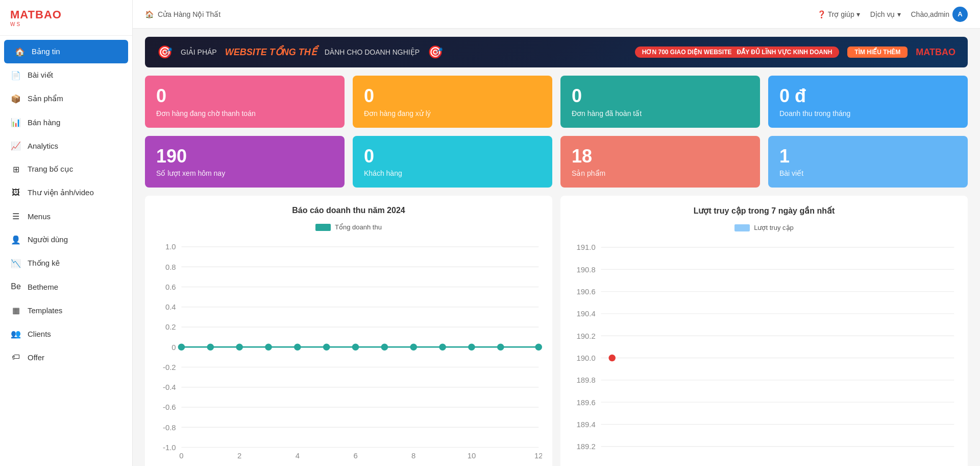 Image resolution: width=980 pixels, height=466 pixels. I want to click on sidebar-item-trang-bo-cuc: ⊞Trang bố cục, so click(66, 169).